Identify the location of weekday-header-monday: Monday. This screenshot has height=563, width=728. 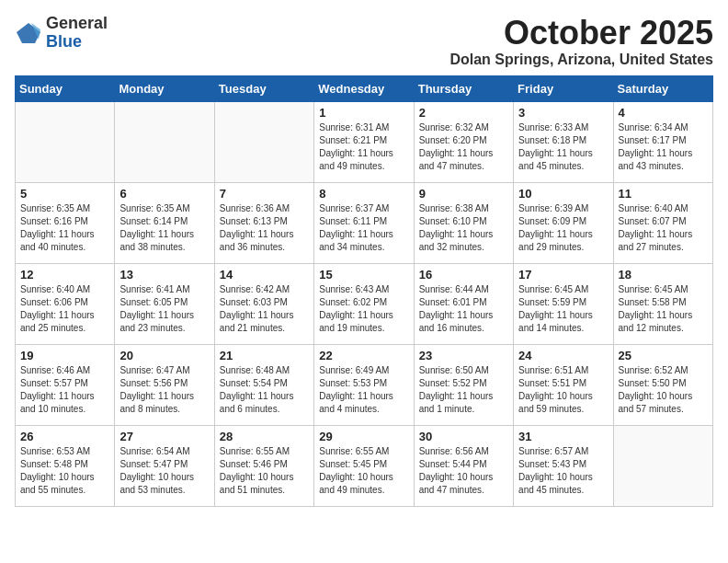
(165, 88).